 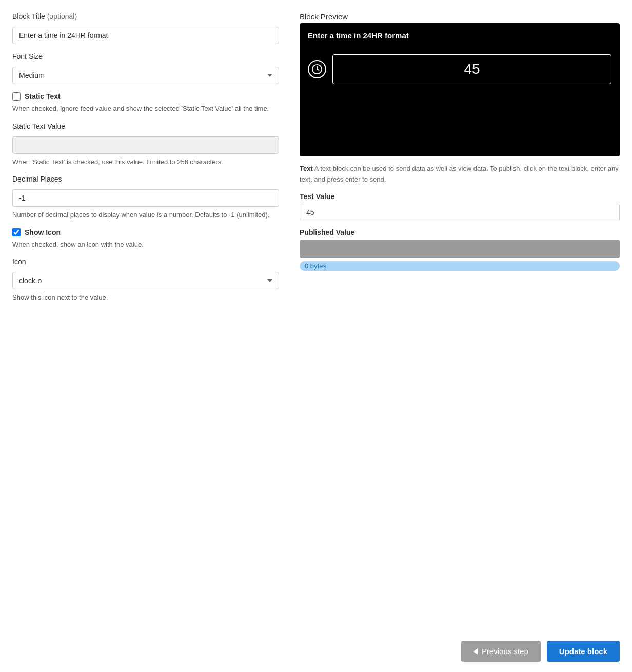 I want to click on decimal-places-help: Number of decimal places to display when…, so click(x=146, y=215).